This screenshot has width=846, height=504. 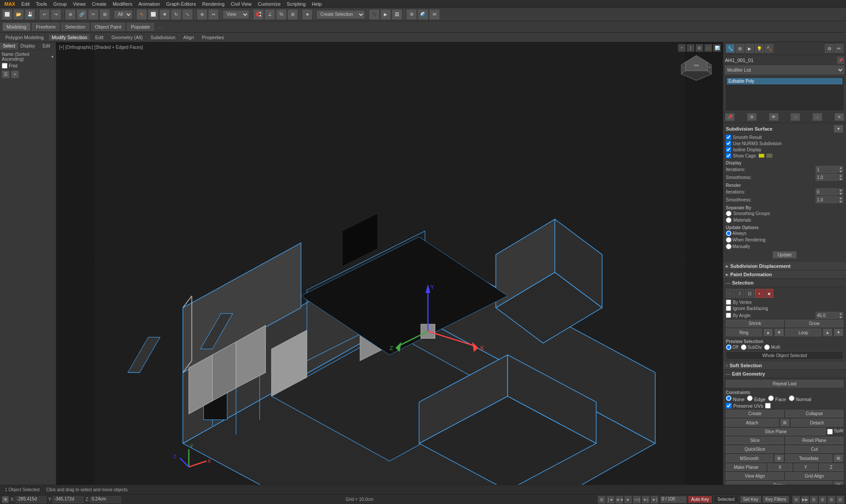 What do you see at coordinates (785, 423) in the screenshot?
I see `attach-settings-btn: ⊞` at bounding box center [785, 423].